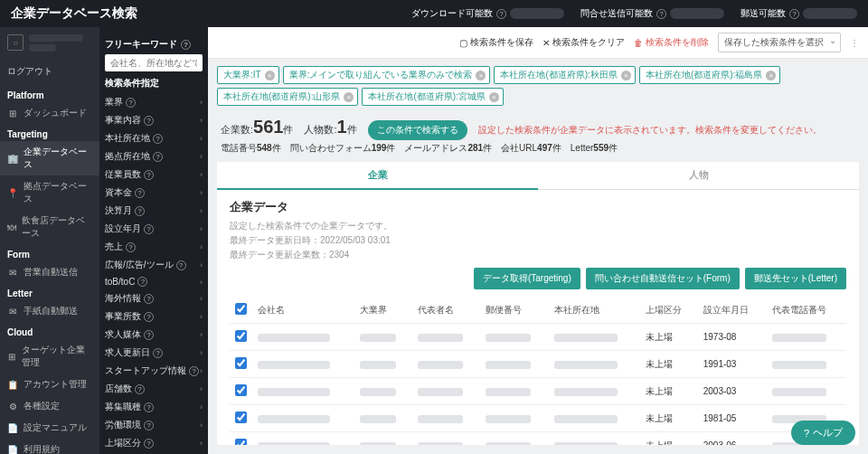  I want to click on nav-item: 🍽飲食店データベース, so click(50, 227).